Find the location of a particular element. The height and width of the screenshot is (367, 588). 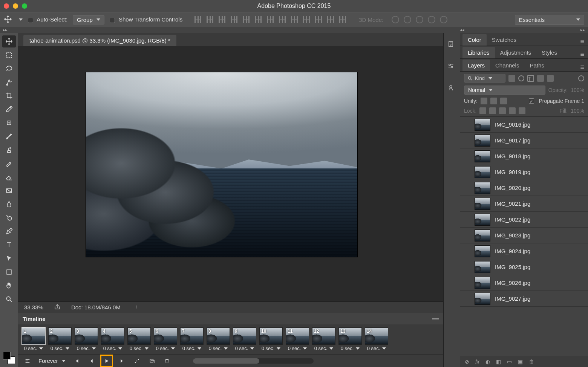

timeline-frame: 40 sec. is located at coordinates (113, 339).